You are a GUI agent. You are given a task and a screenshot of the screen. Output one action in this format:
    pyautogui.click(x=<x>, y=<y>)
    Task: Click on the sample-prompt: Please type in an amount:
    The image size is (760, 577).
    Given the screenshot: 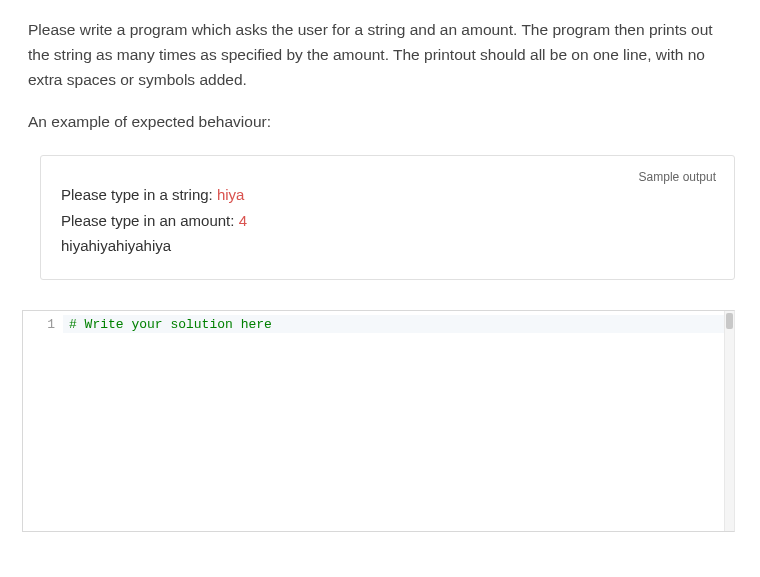 What is the action you would take?
    pyautogui.click(x=150, y=220)
    